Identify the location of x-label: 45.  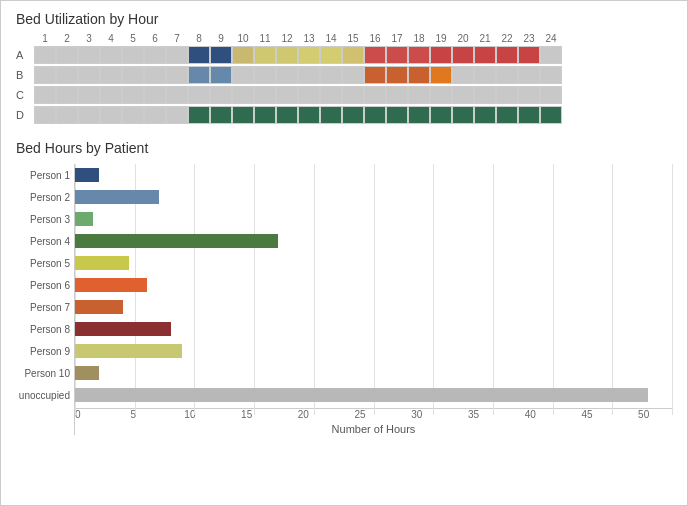
(588, 414).